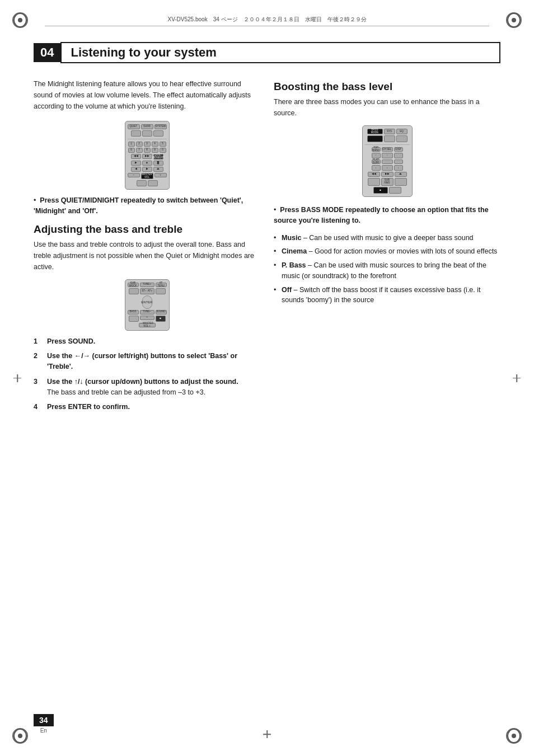 Image resolution: width=534 pixels, height=756 pixels. What do you see at coordinates (376, 156) in the screenshot?
I see `rb-n1: ↑` at bounding box center [376, 156].